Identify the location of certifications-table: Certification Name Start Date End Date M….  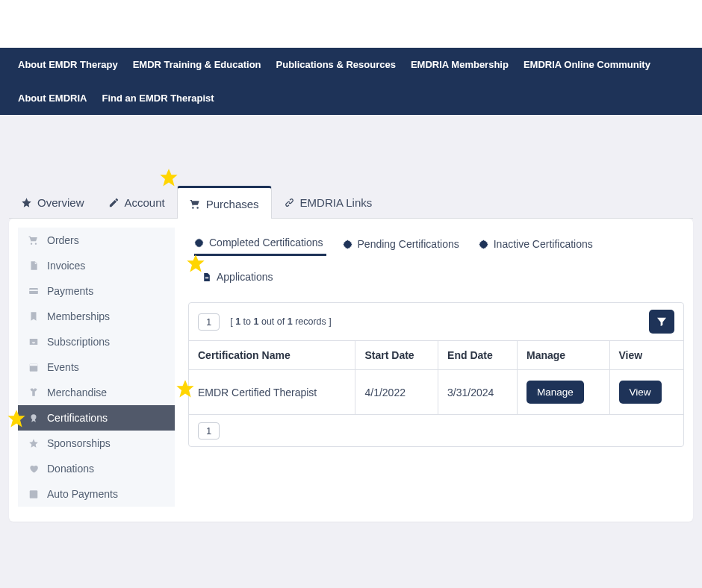
(436, 378).